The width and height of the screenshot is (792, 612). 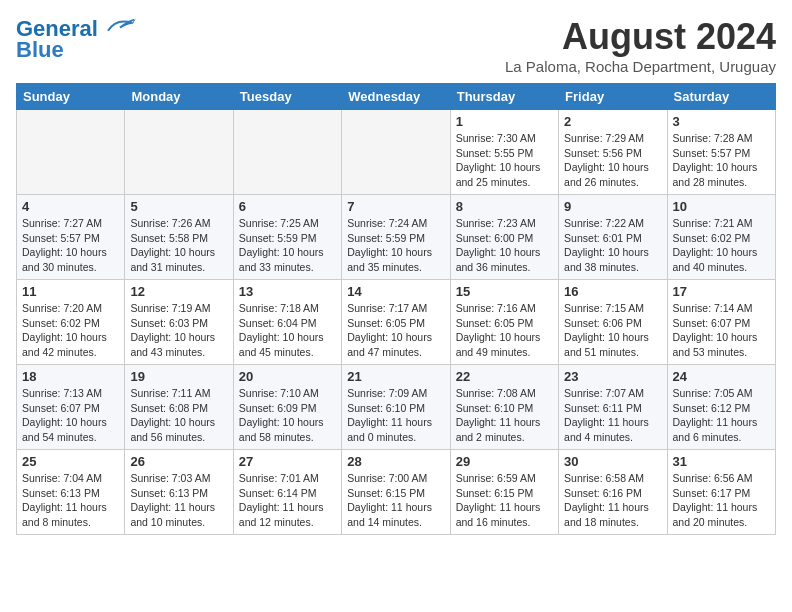 I want to click on day-header-wednesday: Wednesday, so click(x=396, y=97).